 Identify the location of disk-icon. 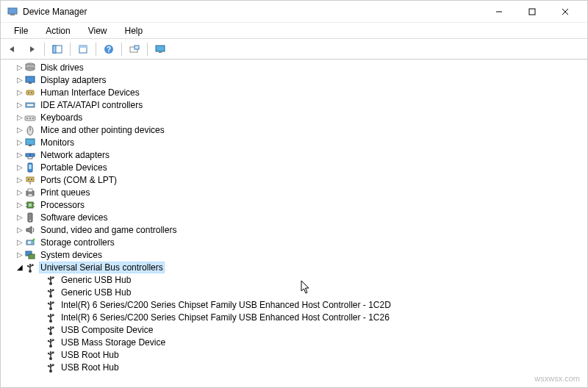
(30, 68).